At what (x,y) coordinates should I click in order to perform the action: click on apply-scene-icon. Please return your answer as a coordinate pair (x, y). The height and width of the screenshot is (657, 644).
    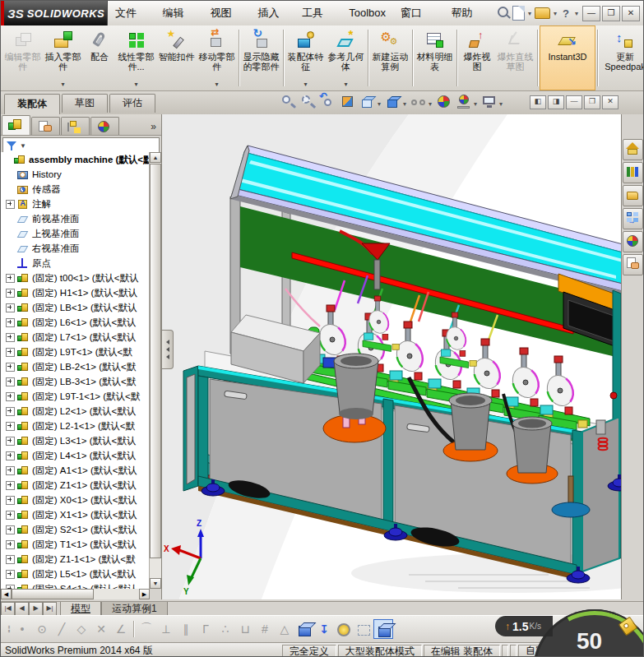
    Looking at the image, I should click on (464, 102).